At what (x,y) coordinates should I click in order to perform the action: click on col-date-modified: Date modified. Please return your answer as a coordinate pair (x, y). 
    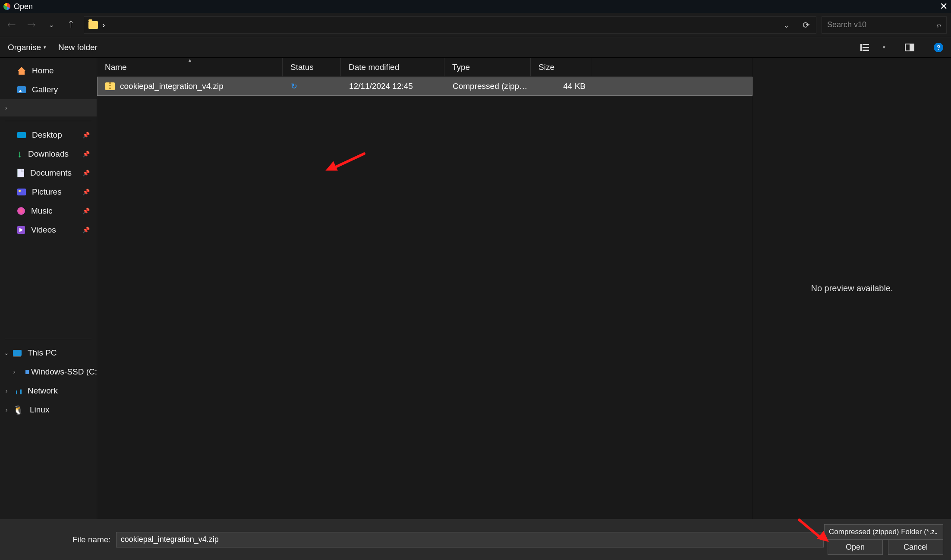
    Looking at the image, I should click on (393, 67).